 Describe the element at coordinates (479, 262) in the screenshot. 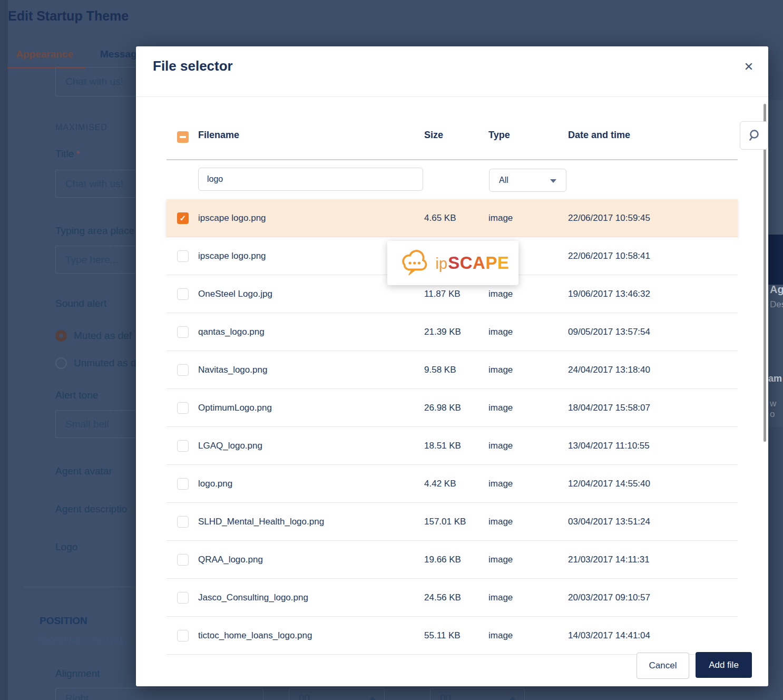

I see `wordmark-letter: A` at that location.